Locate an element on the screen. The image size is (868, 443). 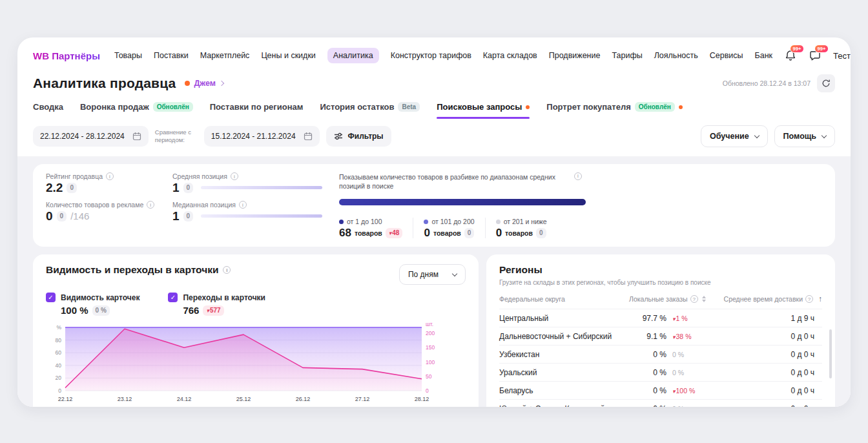
messages-button: 99+ is located at coordinates (816, 56).